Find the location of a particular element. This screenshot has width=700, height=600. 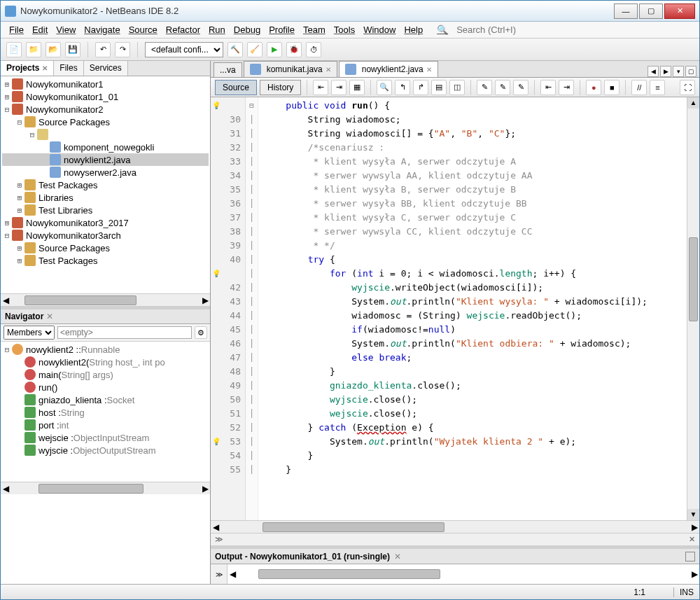

search-input is located at coordinates (575, 29).